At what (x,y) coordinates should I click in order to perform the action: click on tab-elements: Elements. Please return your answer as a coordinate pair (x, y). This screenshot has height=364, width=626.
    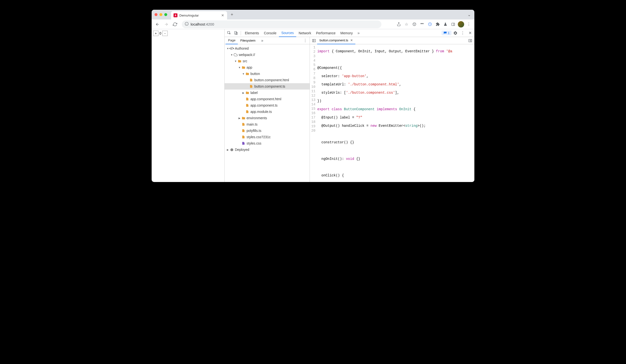
    Looking at the image, I should click on (252, 33).